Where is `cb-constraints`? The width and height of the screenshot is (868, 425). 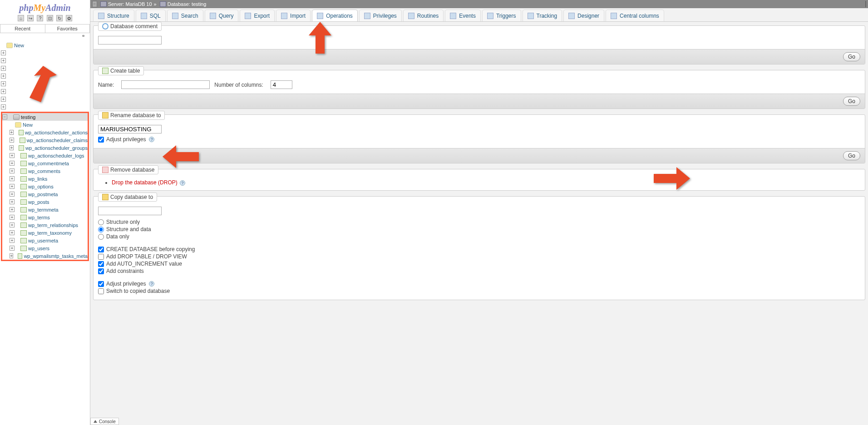
cb-constraints is located at coordinates (101, 272).